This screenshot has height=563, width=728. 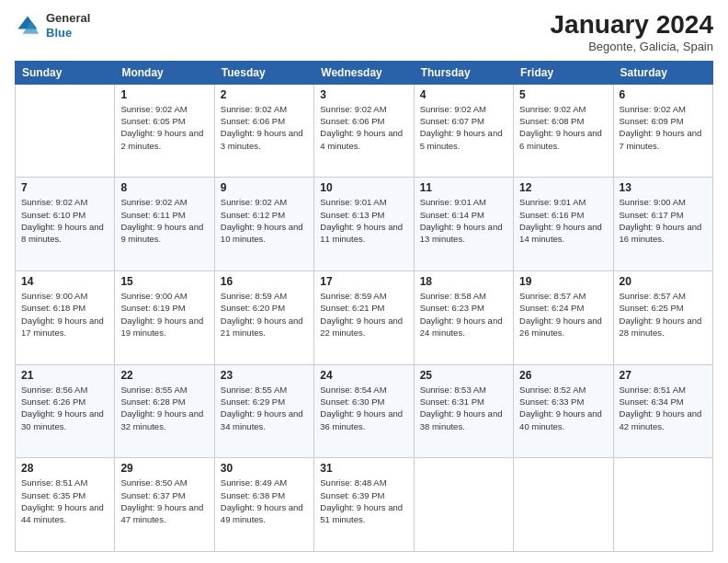 What do you see at coordinates (664, 315) in the screenshot?
I see `cell-sun-info: Sunrise: 8:57 AMSunset: 6:25 PMDaylight:…` at bounding box center [664, 315].